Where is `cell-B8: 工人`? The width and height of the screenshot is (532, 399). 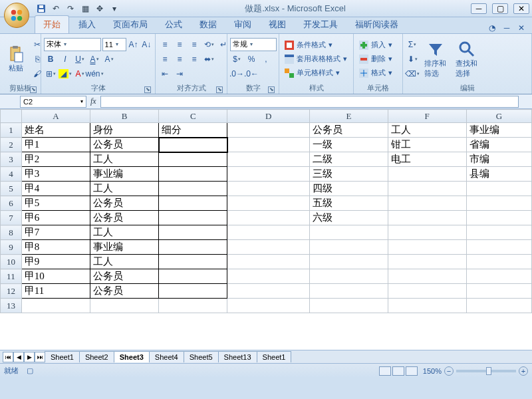 cell-B8: 工人 is located at coordinates (124, 233).